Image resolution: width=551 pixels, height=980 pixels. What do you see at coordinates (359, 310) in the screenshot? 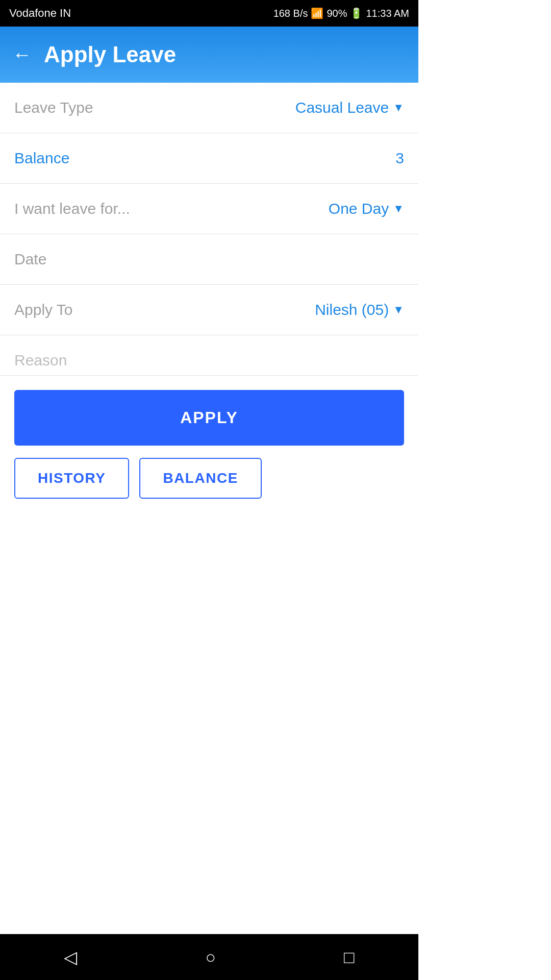
I see `apply-to-dropdown: Nilesh (05) ▼` at bounding box center [359, 310].